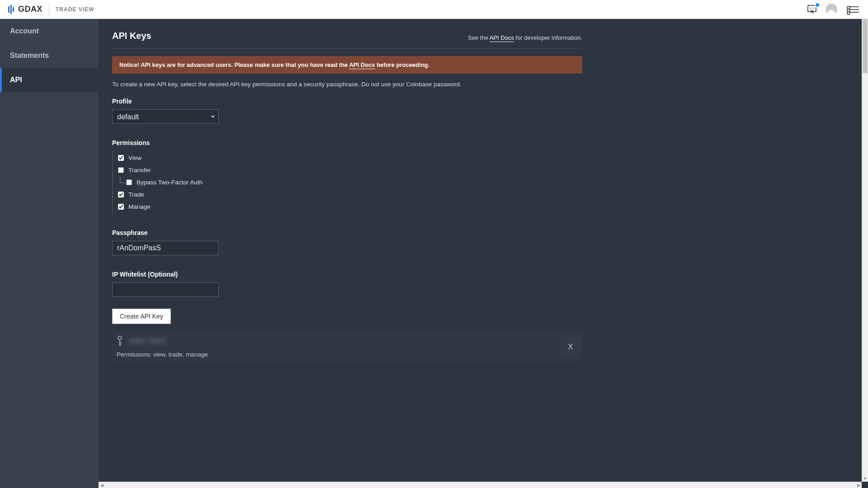  I want to click on passphrase-group: Passphrase, so click(347, 242).